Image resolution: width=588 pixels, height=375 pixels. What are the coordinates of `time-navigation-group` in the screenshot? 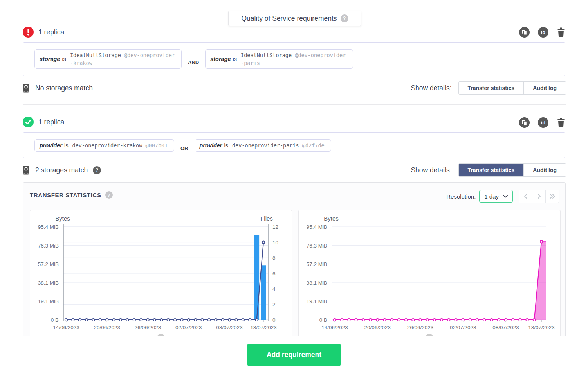 It's located at (539, 196).